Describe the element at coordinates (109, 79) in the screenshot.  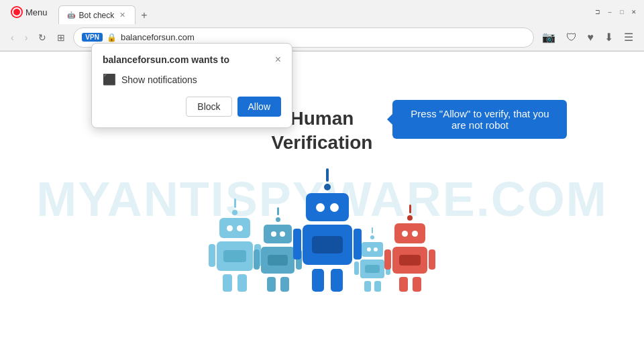
I see `notification-icon: ⬛` at that location.